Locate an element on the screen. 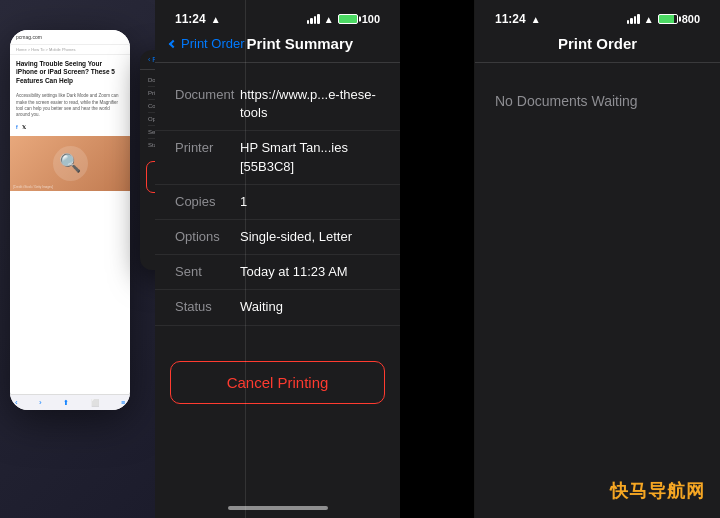  back-button: Print Order is located at coordinates (208, 44).